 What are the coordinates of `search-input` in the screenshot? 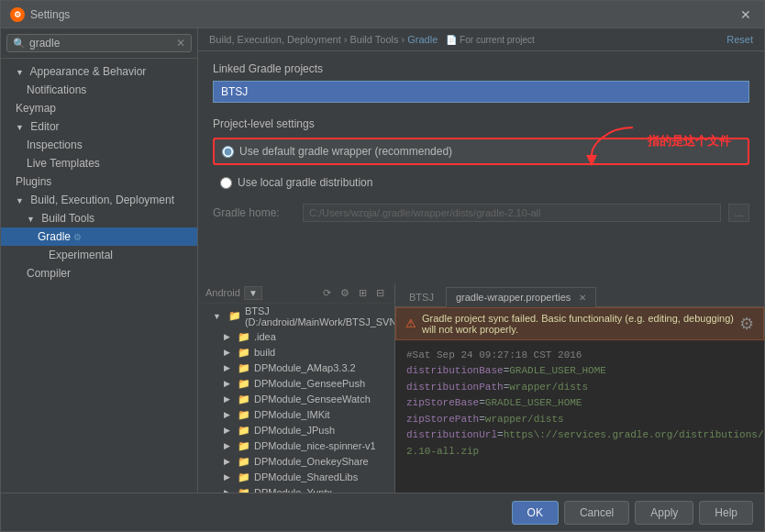 It's located at (101, 43).